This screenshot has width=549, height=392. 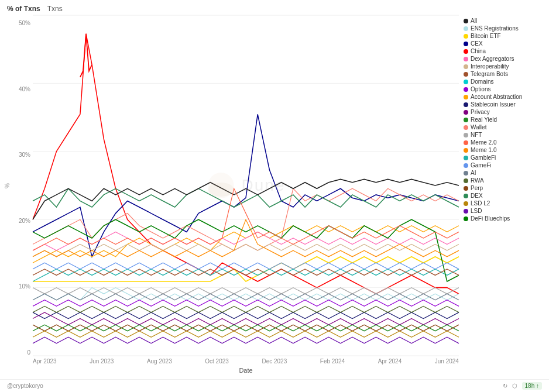 What do you see at coordinates (274, 8) in the screenshot?
I see `chart-header: % of Txns Txns` at bounding box center [274, 8].